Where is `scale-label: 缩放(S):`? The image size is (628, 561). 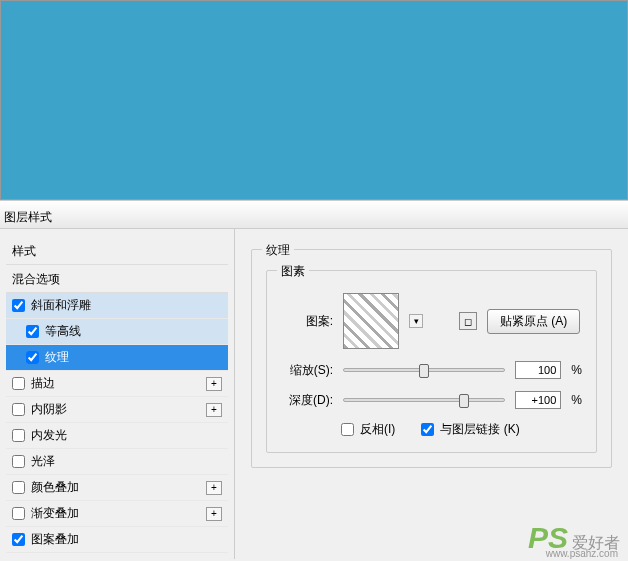 scale-label: 缩放(S): is located at coordinates (307, 370).